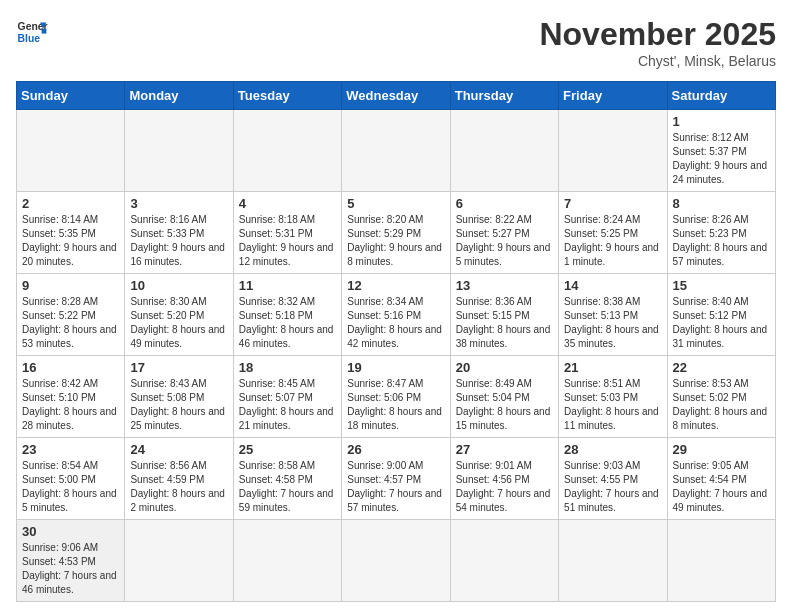 This screenshot has width=792, height=612. I want to click on day-info: Sunrise: 9:00 AM Sunset: 4:57 PM Dayligh…, so click(396, 487).